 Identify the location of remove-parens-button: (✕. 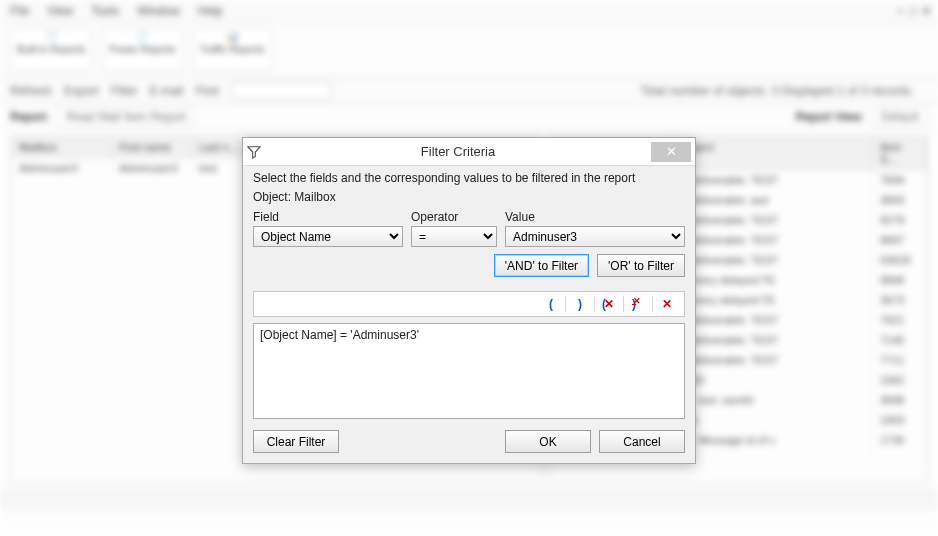
(609, 304).